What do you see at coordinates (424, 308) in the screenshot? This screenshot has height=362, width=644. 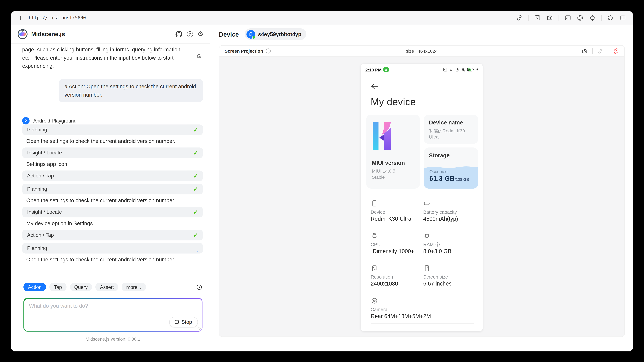 I see `spec-camera: Camera Rear 64M+13M+5M+2M` at bounding box center [424, 308].